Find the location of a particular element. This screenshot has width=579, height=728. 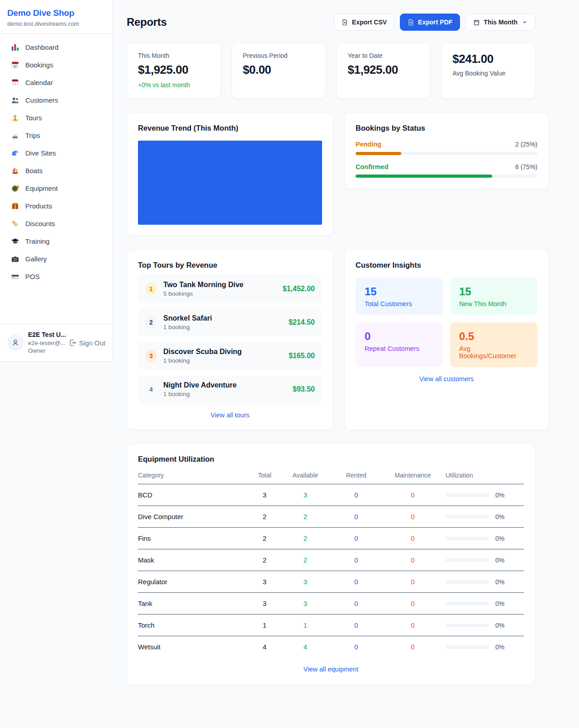

user-info: E2E Test U... e2e-tester@... Owner is located at coordinates (46, 343).